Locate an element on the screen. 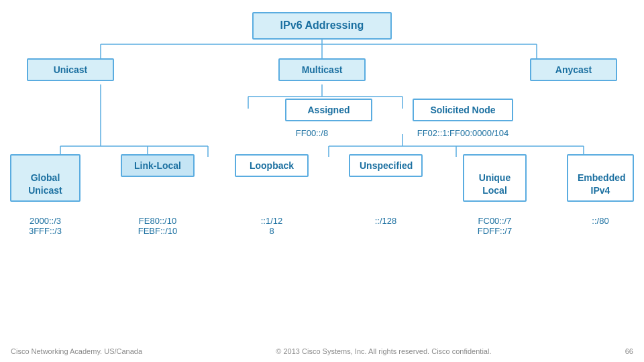 The image size is (644, 362). footer: Cisco Networking Academy. US/Canada © 20… is located at coordinates (322, 351).